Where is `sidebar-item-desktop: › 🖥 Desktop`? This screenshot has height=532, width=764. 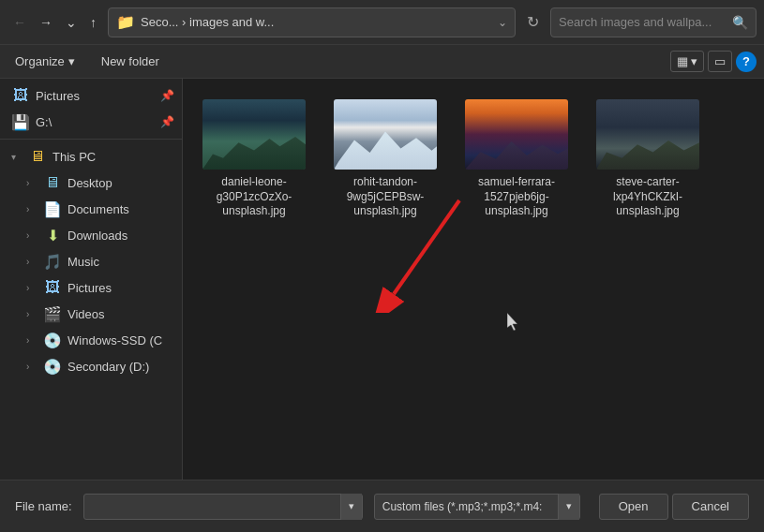 sidebar-item-desktop: › 🖥 Desktop is located at coordinates (91, 183).